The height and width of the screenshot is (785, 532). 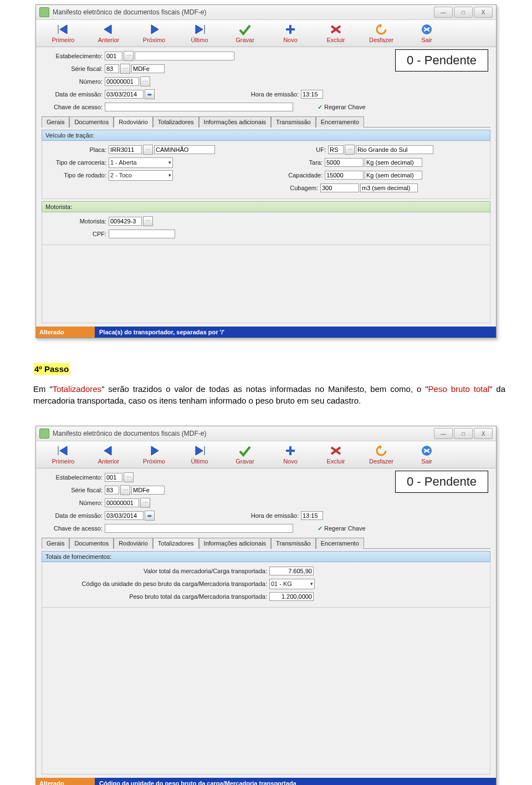 What do you see at coordinates (142, 234) in the screenshot?
I see `cpf-input` at bounding box center [142, 234].